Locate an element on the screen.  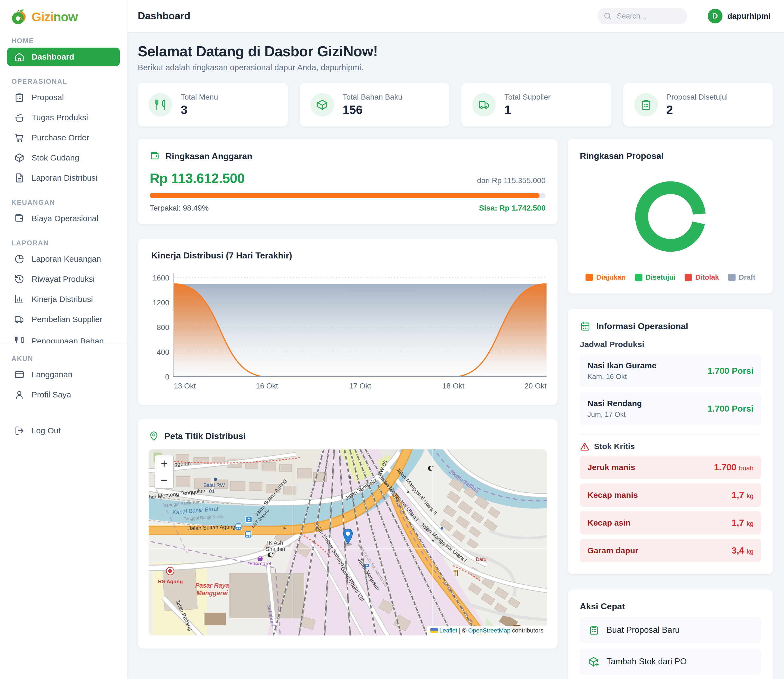
topbar: Dashboard D dapurhipmi is located at coordinates (456, 16).